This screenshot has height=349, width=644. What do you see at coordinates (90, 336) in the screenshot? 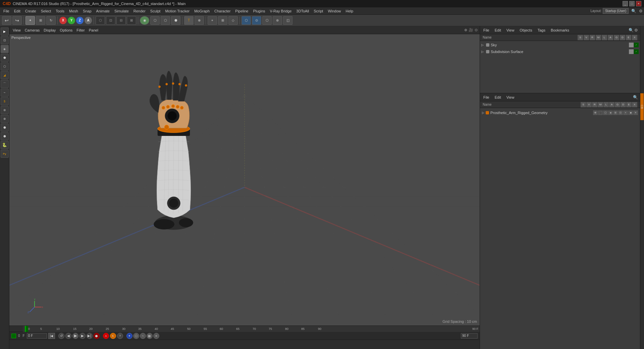
I see `goto-end-button: ▶|` at bounding box center [90, 336].